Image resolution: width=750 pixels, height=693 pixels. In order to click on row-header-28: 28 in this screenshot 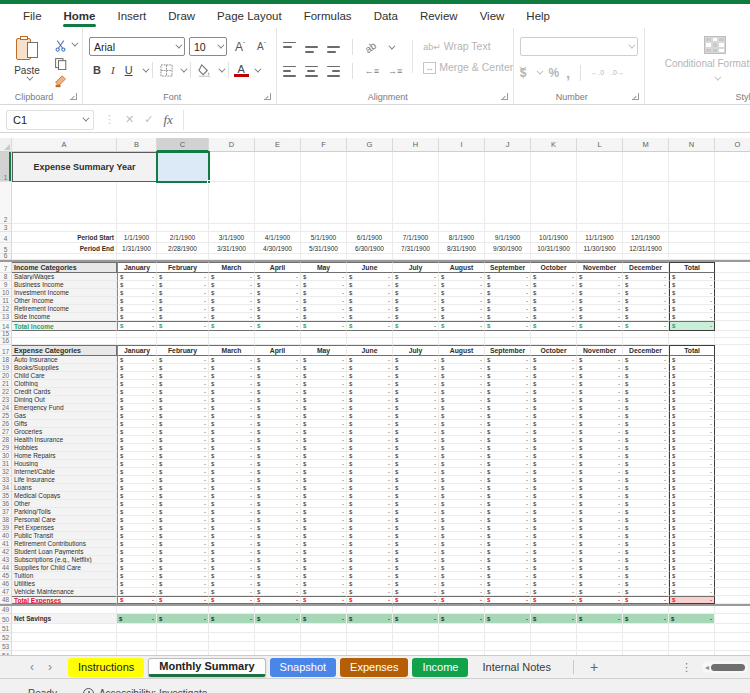, I will do `click(6, 440)`.